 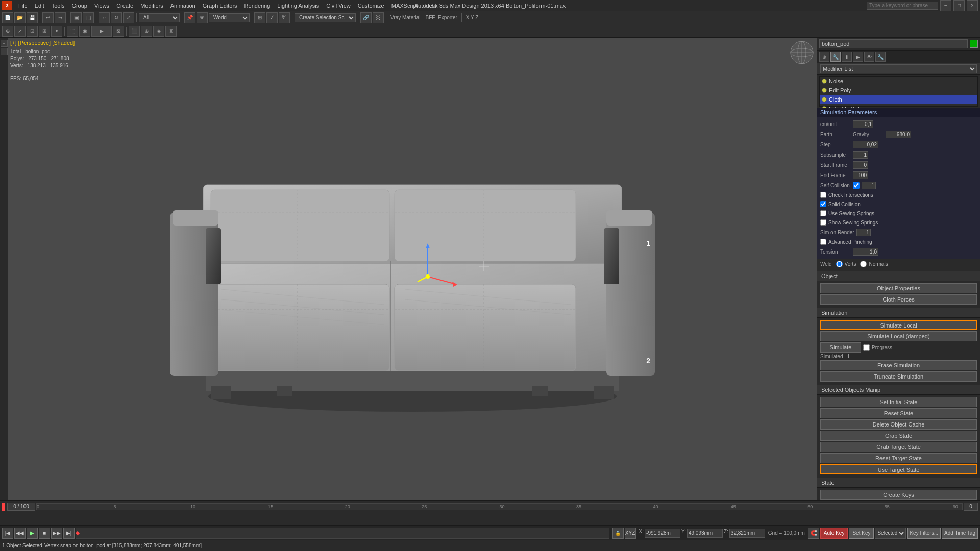 I want to click on menu-create: Create, so click(x=125, y=6).